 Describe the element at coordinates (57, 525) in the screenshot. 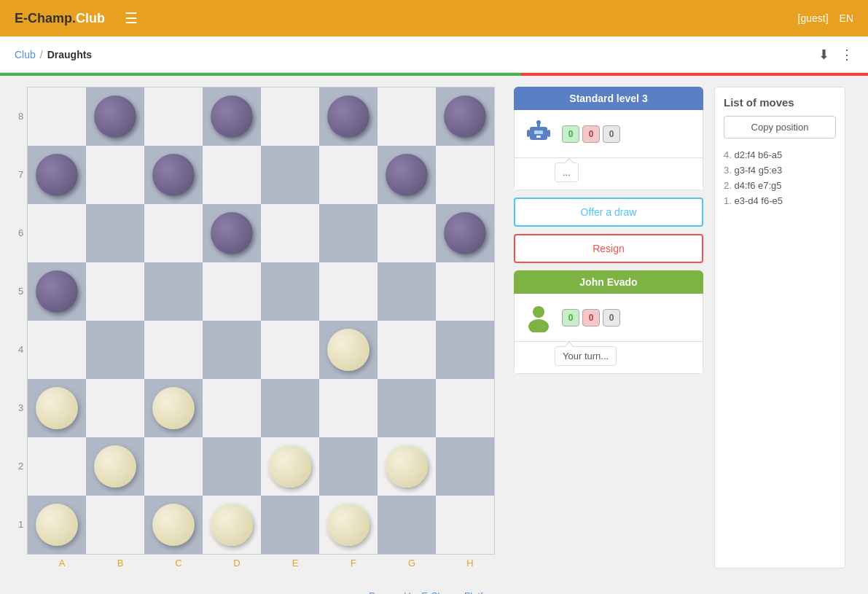

I see `cell-a1` at that location.